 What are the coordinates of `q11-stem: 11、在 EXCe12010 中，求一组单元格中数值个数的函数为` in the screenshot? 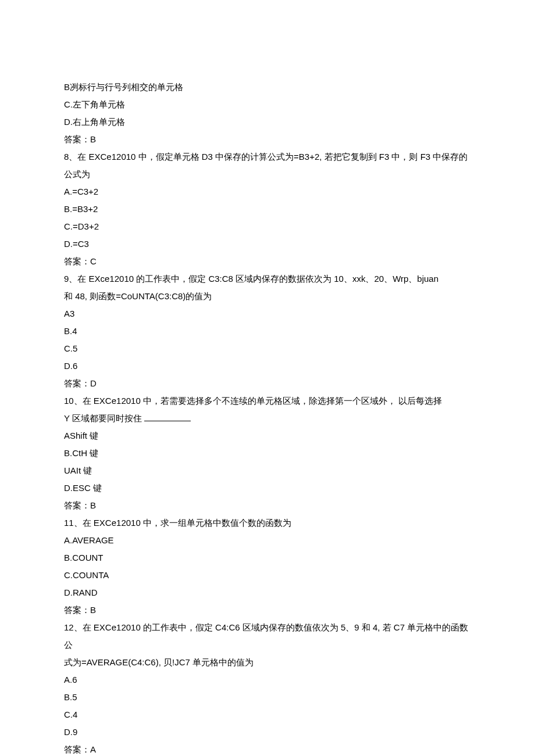 It's located at (268, 523).